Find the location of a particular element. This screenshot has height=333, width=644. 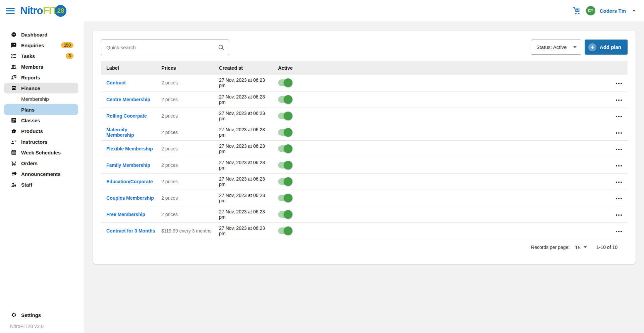

pagination: Records per page: 15 1-10 of 10 is located at coordinates (364, 245).